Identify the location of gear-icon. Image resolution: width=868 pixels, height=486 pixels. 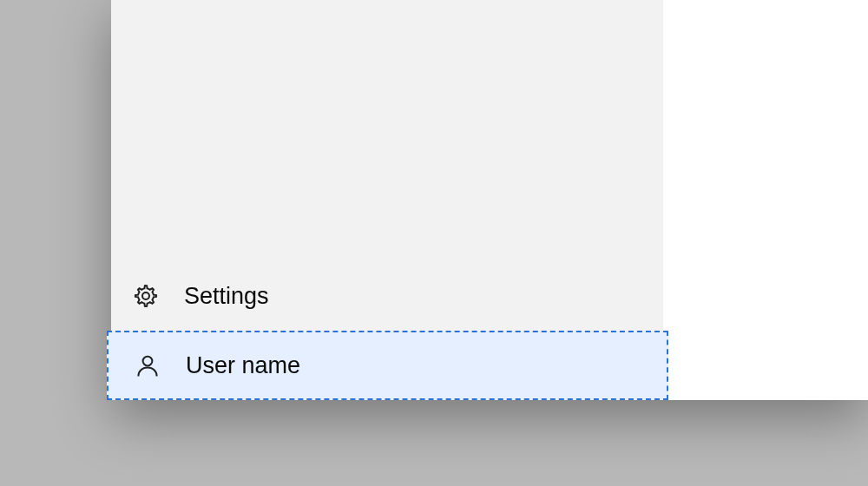
(146, 296).